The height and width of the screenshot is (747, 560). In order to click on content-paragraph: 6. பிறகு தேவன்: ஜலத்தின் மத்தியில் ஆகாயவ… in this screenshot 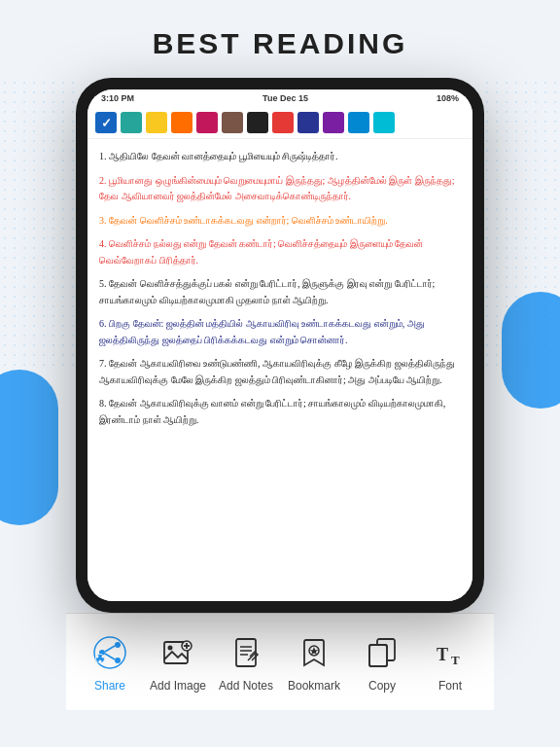, I will do `click(280, 333)`.